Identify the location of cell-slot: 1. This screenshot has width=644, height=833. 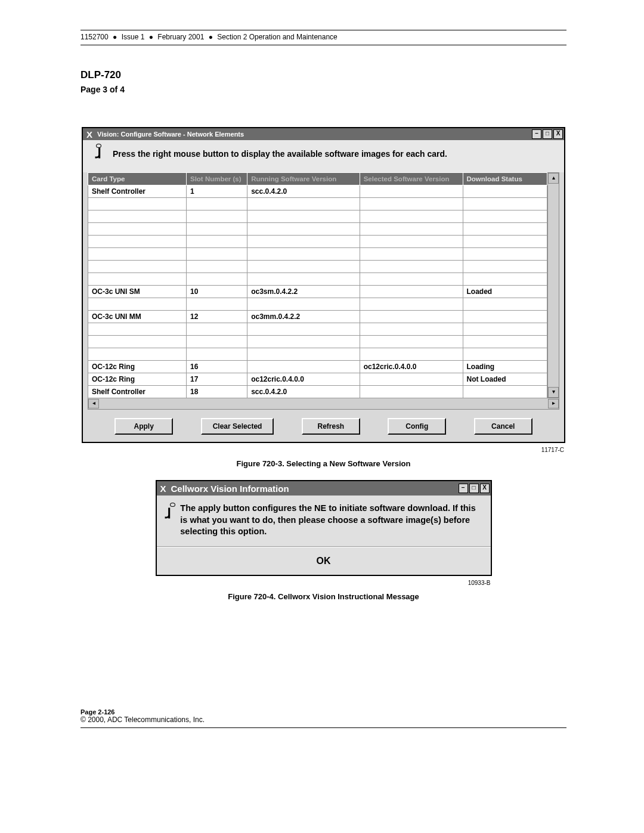
(216, 192).